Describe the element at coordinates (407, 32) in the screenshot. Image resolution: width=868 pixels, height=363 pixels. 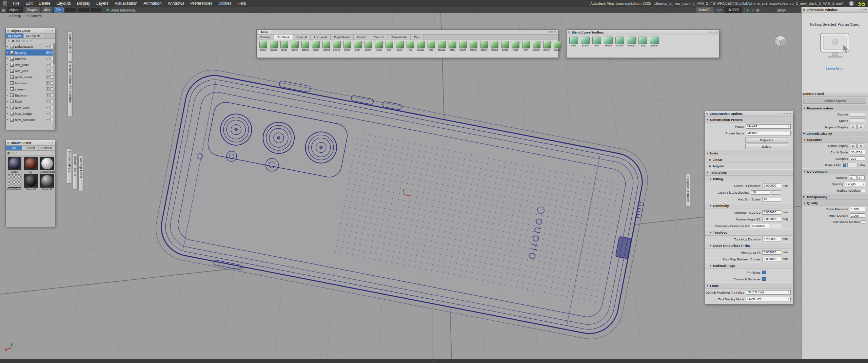
I see `mine-toolbox-titlebar: Mine ≡ ◫ ✕` at that location.